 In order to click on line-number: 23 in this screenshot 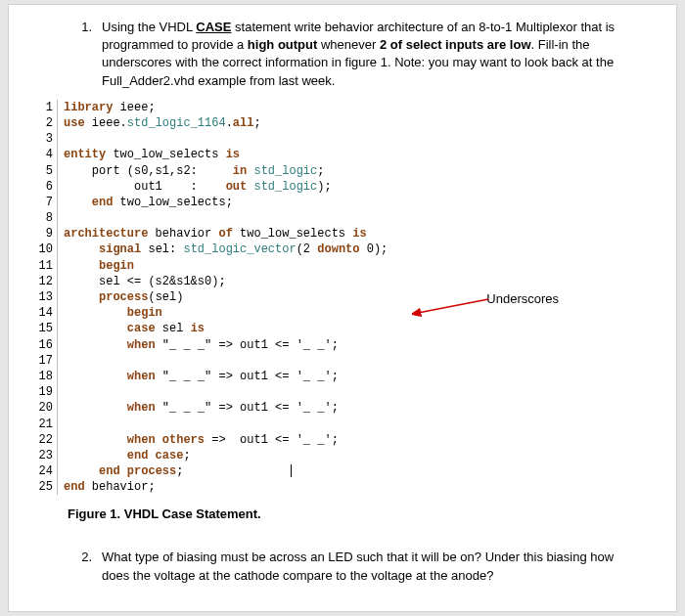, I will do `click(45, 456)`.